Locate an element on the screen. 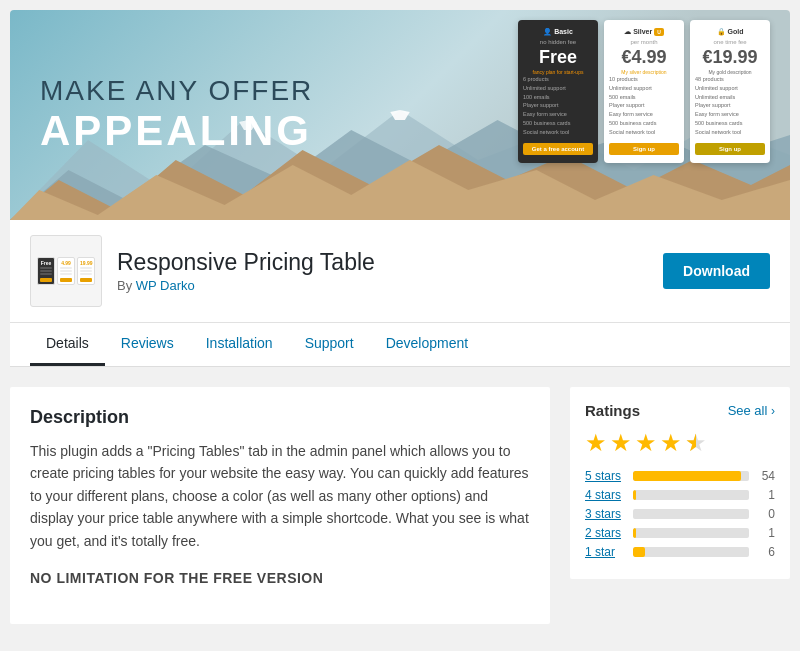  silver-subtitle: per month is located at coordinates (644, 42).